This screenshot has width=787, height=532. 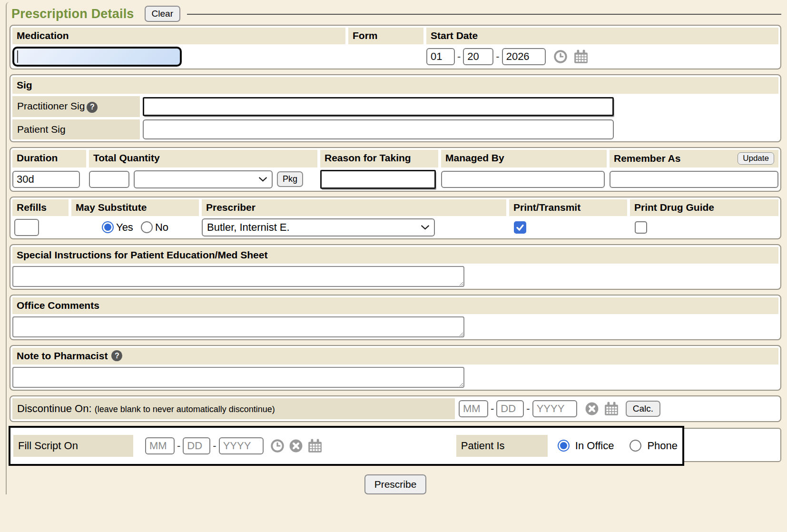 I want to click on remember-as-header: Remember As Update, so click(x=694, y=159).